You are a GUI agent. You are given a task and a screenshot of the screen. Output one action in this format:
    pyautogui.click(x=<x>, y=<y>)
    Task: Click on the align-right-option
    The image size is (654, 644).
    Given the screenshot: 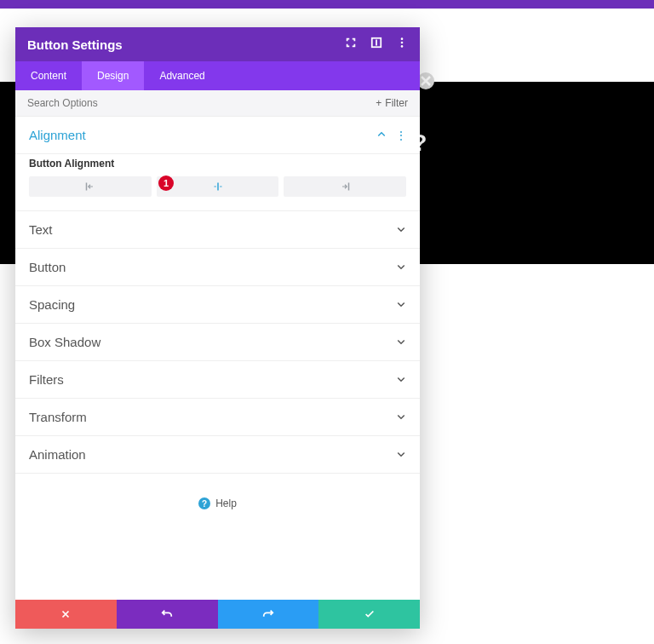 What is the action you would take?
    pyautogui.click(x=345, y=187)
    